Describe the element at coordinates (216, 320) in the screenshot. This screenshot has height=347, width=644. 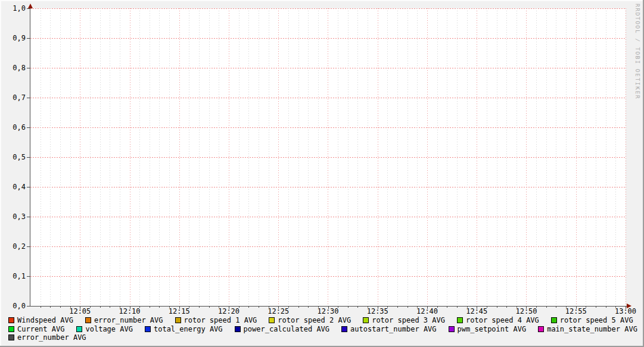
I see `legend-item: rotor speed 1 AVG` at that location.